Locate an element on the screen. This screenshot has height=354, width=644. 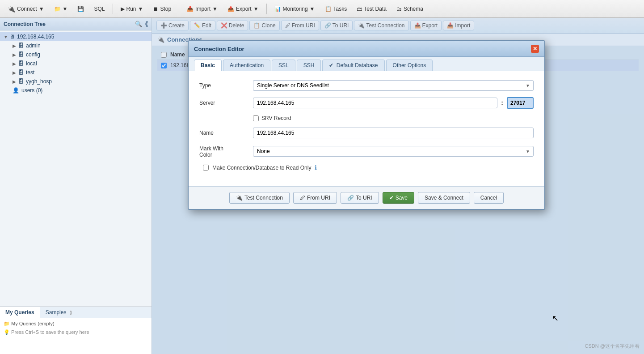
port-input is located at coordinates (520, 103).